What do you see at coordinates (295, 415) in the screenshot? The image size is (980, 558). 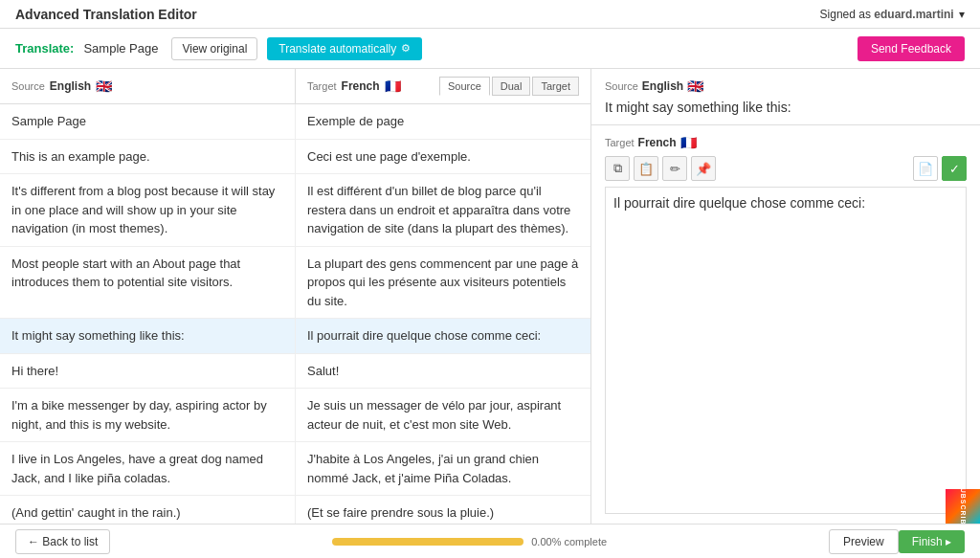 I see `table-row: I'm a bike messenger by day, aspiring ac…` at bounding box center [295, 415].